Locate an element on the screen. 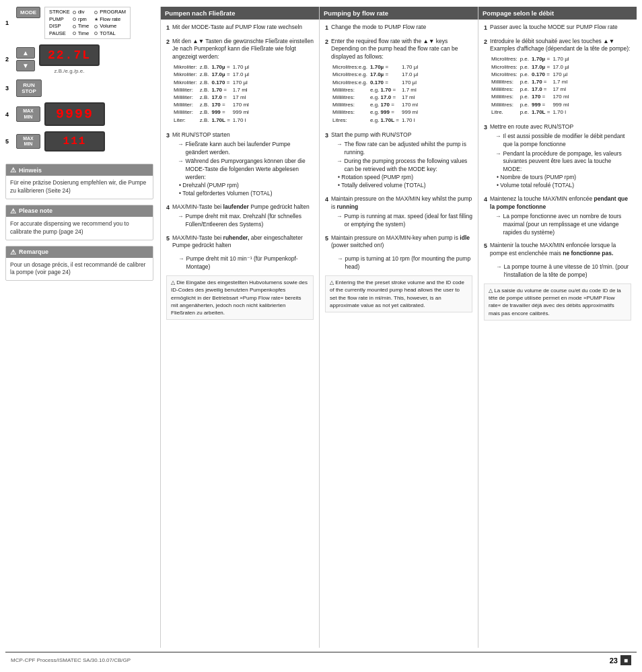 Image resolution: width=642 pixels, height=672 pixels. col-fr-header: Pompage selon le débit is located at coordinates (557, 13).